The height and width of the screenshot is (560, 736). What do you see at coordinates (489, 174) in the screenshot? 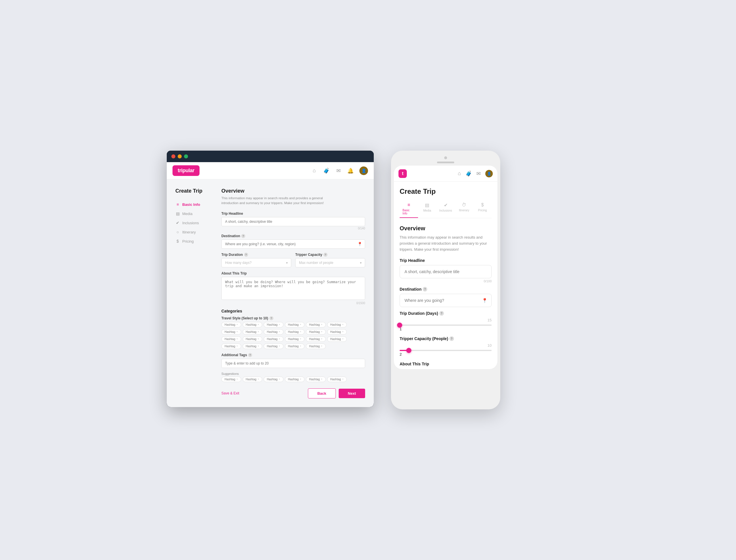
I see `mobile-avatar: 👤` at bounding box center [489, 174].